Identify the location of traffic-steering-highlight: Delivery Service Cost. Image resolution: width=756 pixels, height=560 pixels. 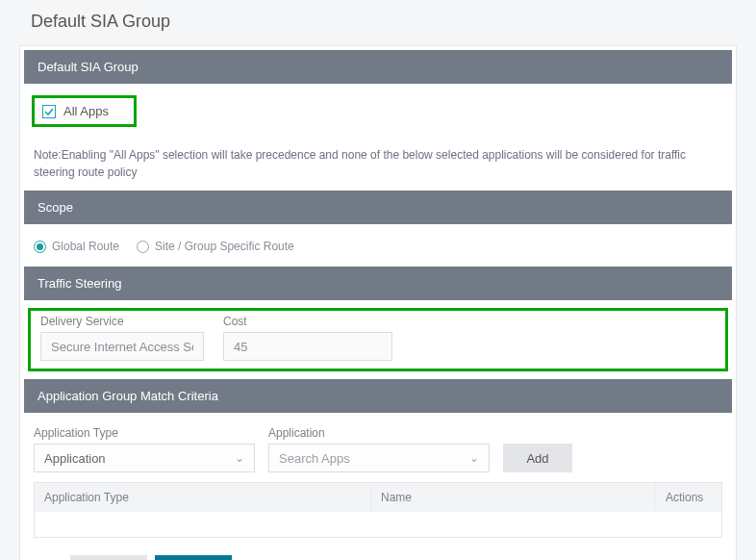
(378, 340).